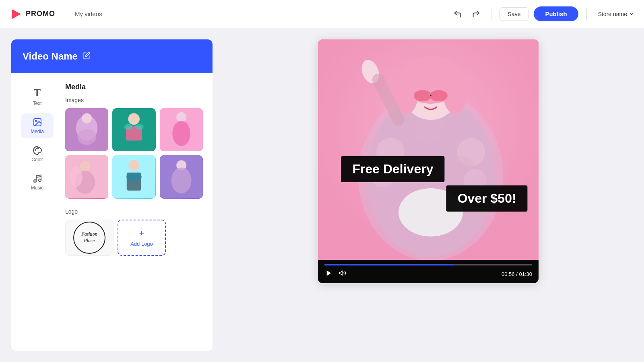 The image size is (644, 362). Describe the element at coordinates (89, 241) in the screenshot. I see `fashion-logo-line2: Place` at that location.